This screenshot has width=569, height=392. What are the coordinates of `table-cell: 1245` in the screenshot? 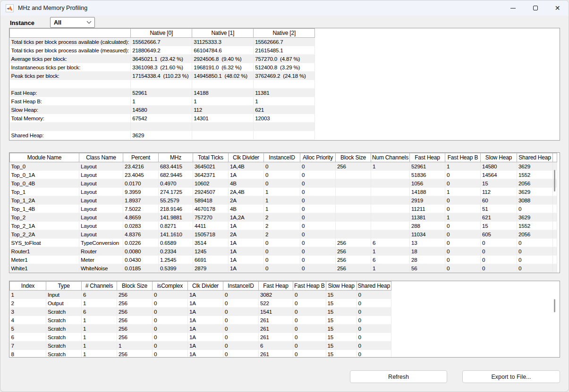 It's located at (211, 251).